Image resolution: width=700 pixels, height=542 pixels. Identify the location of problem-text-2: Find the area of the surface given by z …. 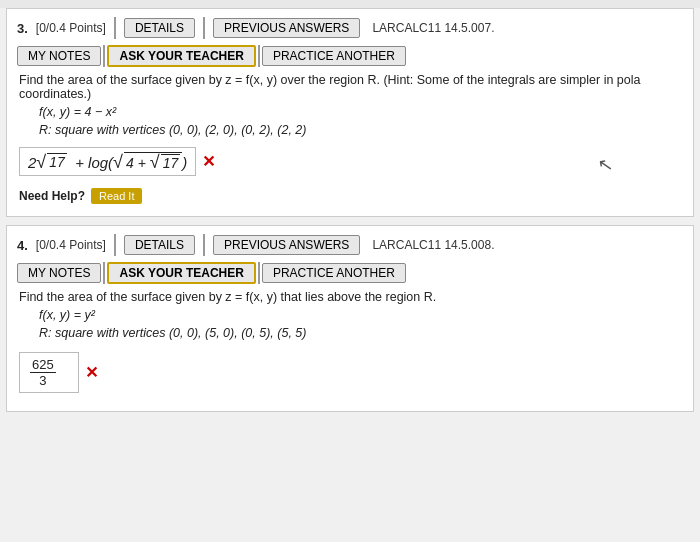
(351, 297).